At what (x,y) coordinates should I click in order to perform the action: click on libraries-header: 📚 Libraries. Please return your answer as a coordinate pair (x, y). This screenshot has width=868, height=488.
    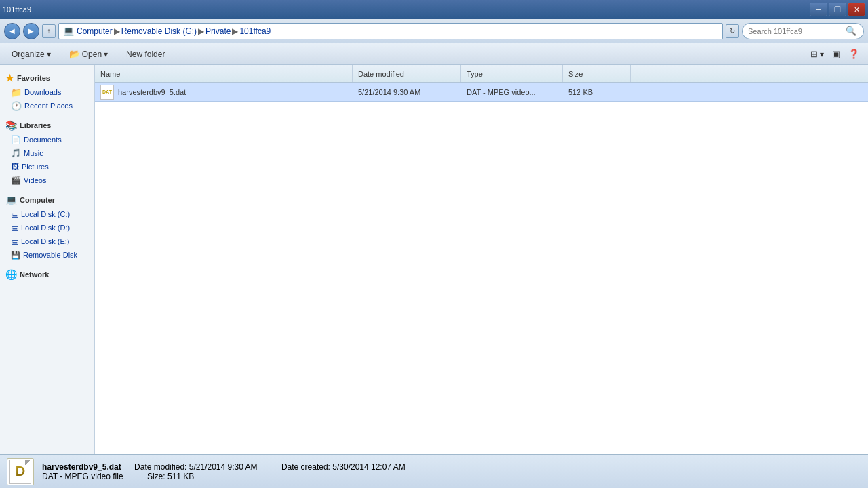
    Looking at the image, I should click on (47, 125).